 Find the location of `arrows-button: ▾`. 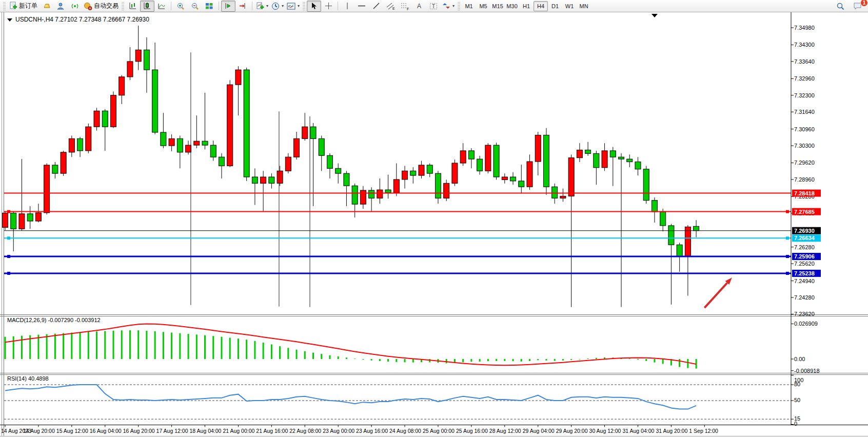

arrows-button: ▾ is located at coordinates (448, 6).